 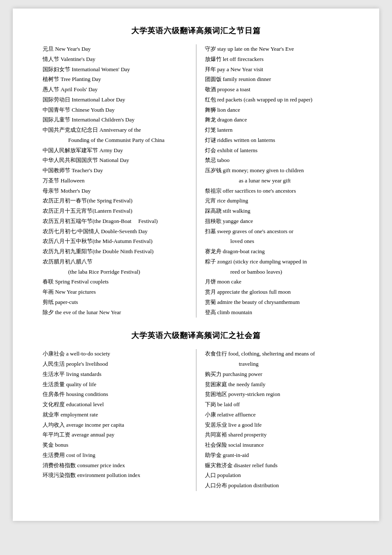 I want to click on list-item: 农历正月初一春节(the Spring Festival), so click(x=115, y=201).